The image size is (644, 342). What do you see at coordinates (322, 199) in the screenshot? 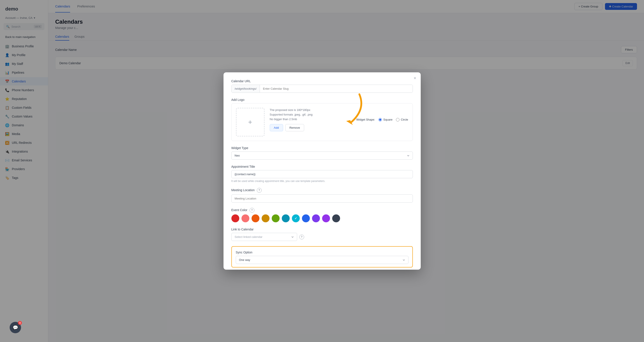
I see `meeting-location-input` at bounding box center [322, 199].